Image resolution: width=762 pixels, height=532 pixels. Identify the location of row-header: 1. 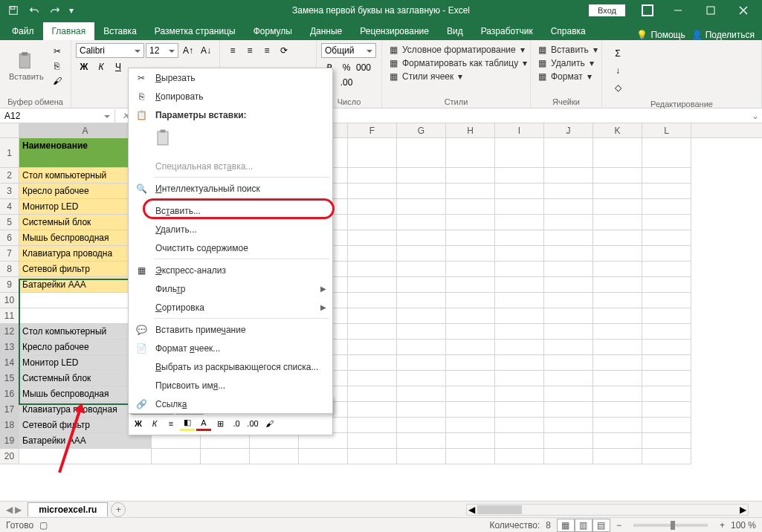
(10, 153).